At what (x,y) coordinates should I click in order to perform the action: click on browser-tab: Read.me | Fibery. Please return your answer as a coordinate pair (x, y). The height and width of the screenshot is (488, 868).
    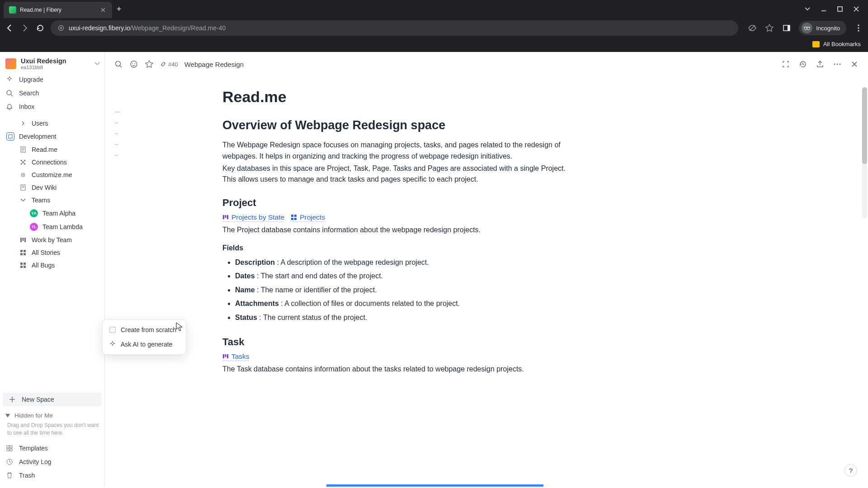
    Looking at the image, I should click on (58, 10).